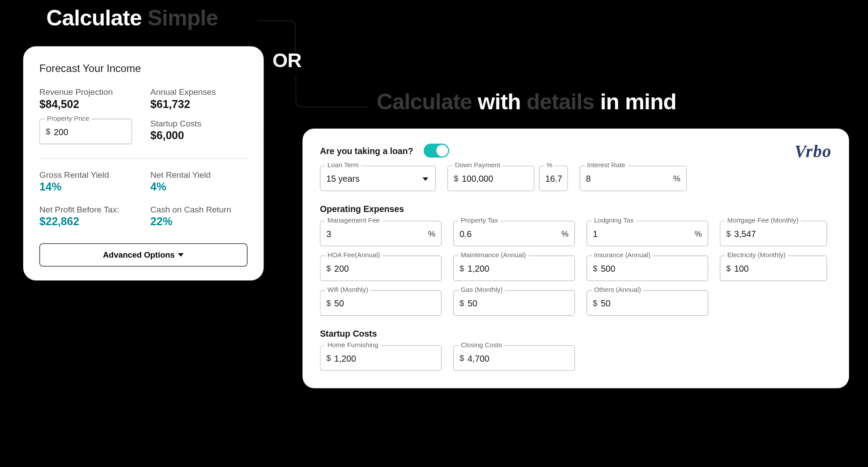 Image resolution: width=868 pixels, height=467 pixels. Describe the element at coordinates (377, 234) in the screenshot. I see `mgmt-fee-field` at that location.